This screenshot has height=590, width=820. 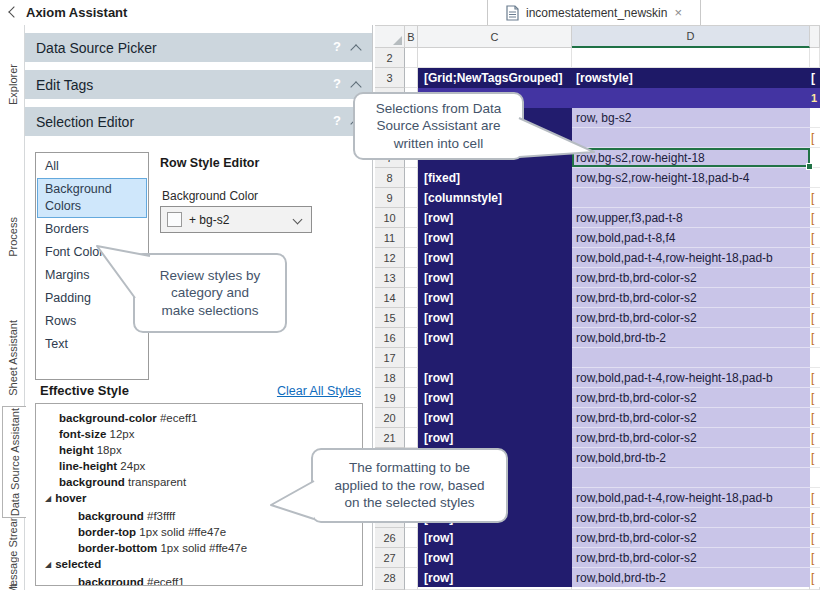 I want to click on cell-E22: [, so click(x=815, y=458).